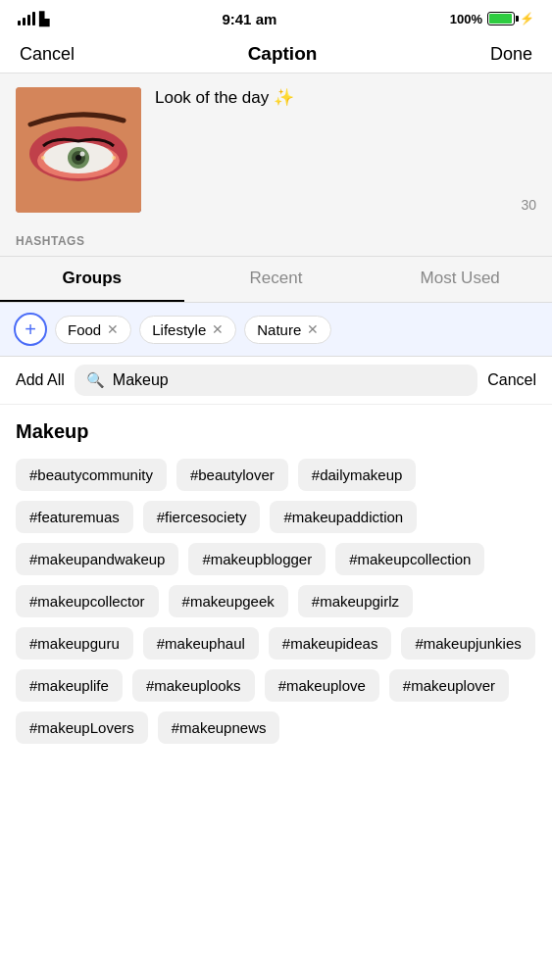 The width and height of the screenshot is (552, 980). What do you see at coordinates (512, 55) in the screenshot?
I see `done-button: Done` at bounding box center [512, 55].